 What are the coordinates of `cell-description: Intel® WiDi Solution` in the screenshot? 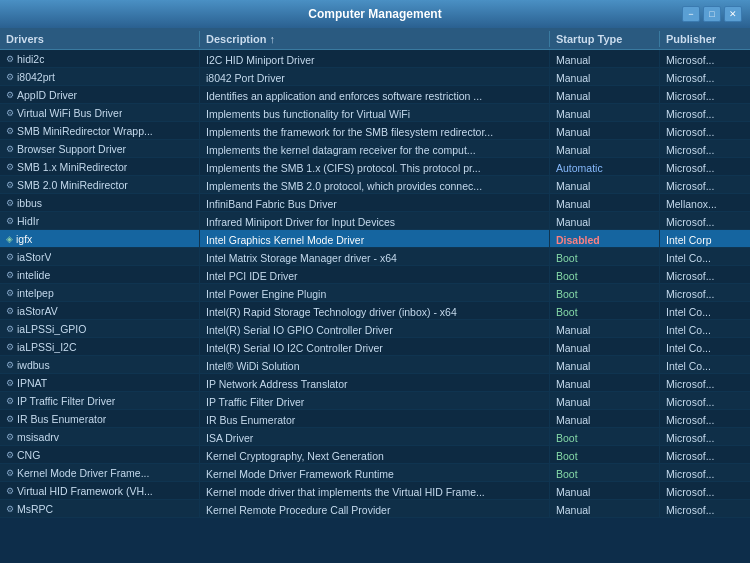 It's located at (375, 365).